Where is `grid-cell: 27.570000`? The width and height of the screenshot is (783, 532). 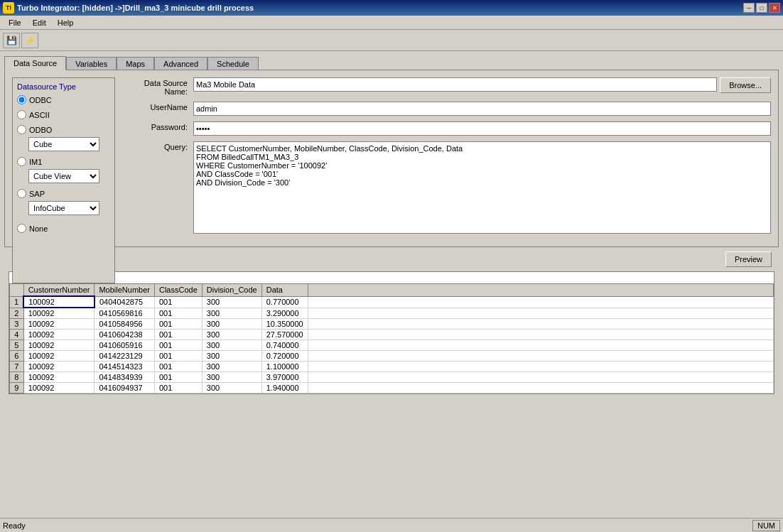
grid-cell: 27.570000 is located at coordinates (284, 335).